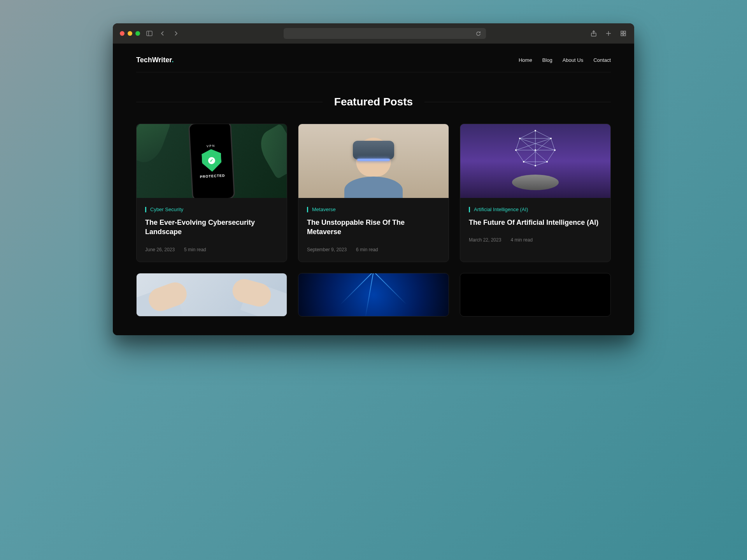  I want to click on nav-blog: Blog, so click(547, 60).